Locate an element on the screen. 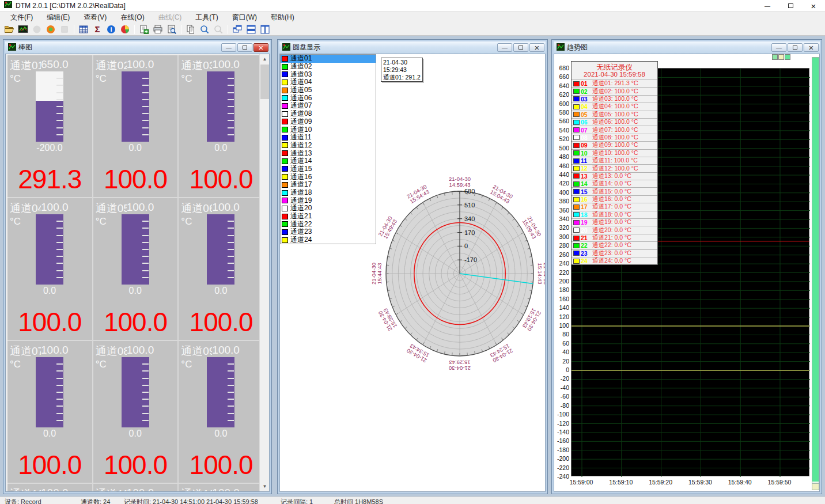 The width and height of the screenshot is (825, 504). open-file-icon is located at coordinates (9, 29).